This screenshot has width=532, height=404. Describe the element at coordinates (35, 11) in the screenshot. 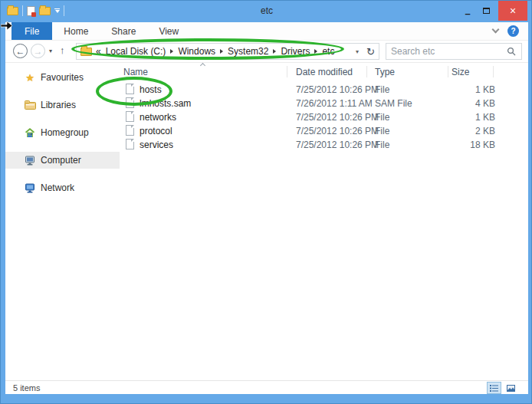

I see `quick-access-toolbar` at that location.